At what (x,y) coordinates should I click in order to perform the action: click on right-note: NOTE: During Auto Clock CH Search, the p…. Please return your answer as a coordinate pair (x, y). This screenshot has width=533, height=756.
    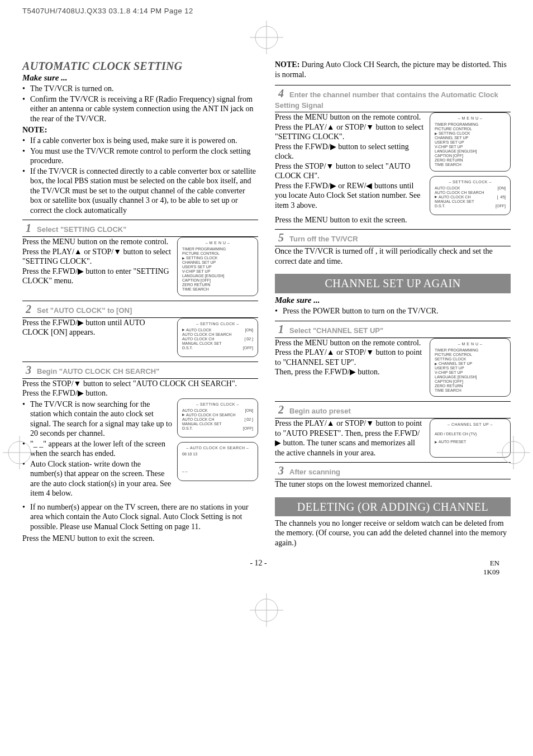
    Looking at the image, I should click on (393, 69).